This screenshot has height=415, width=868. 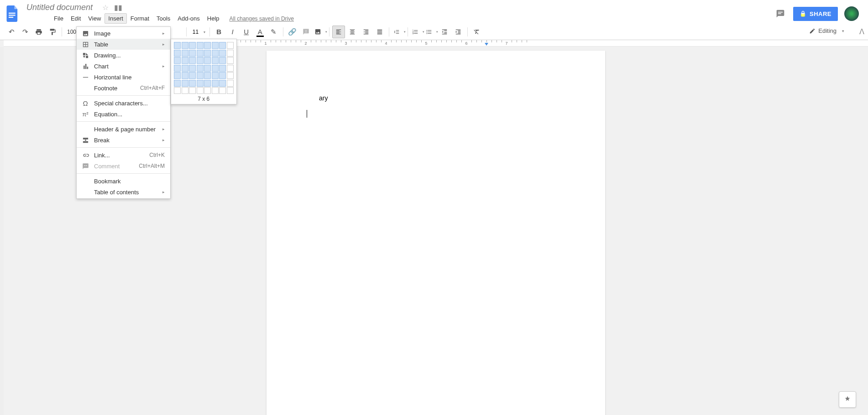 What do you see at coordinates (123, 114) in the screenshot?
I see `insert-menu-equation-: π²Equation...` at bounding box center [123, 114].